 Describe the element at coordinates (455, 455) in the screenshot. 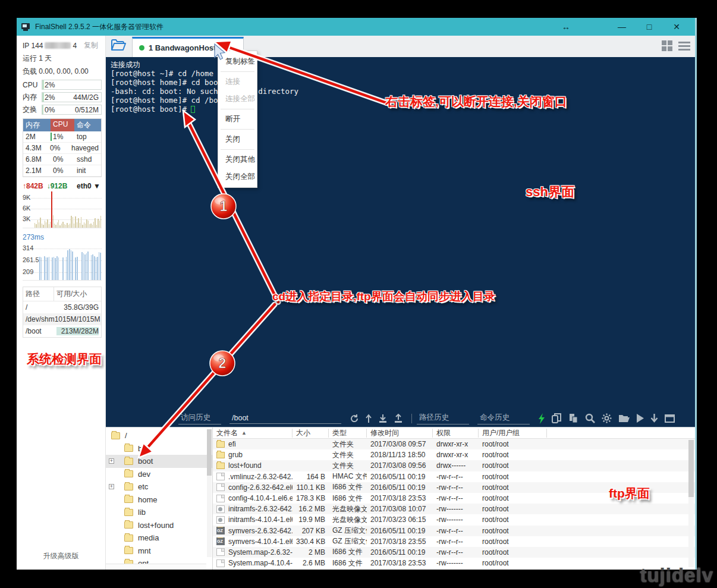

I see `file-permissions: drwxr-xr-x` at that location.